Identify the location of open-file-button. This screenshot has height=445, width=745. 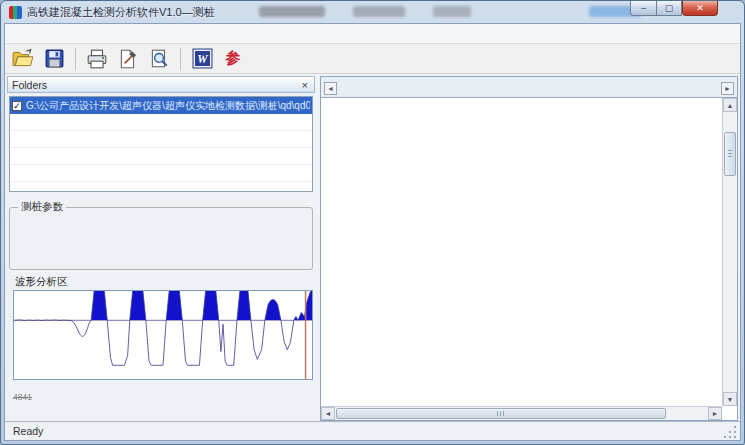
(23, 59).